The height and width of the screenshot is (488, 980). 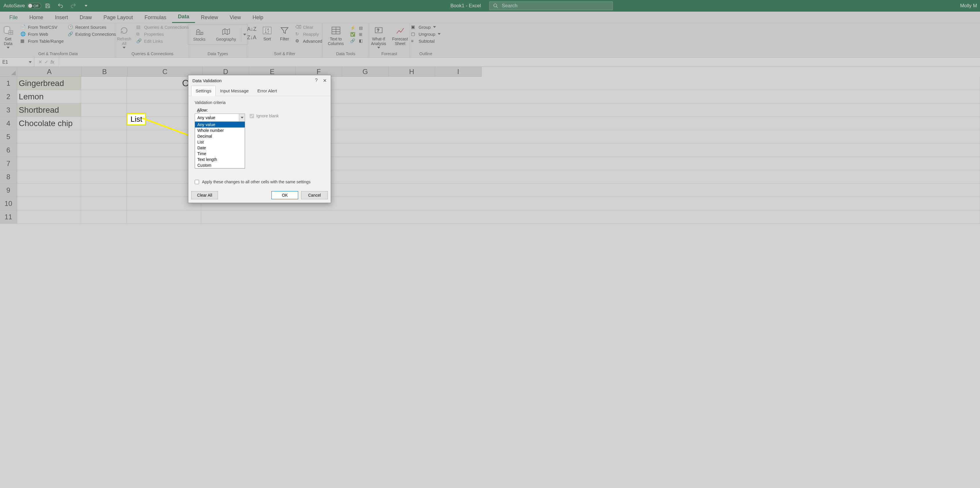 I want to click on allow-option-decimal: Decimal, so click(x=220, y=136).